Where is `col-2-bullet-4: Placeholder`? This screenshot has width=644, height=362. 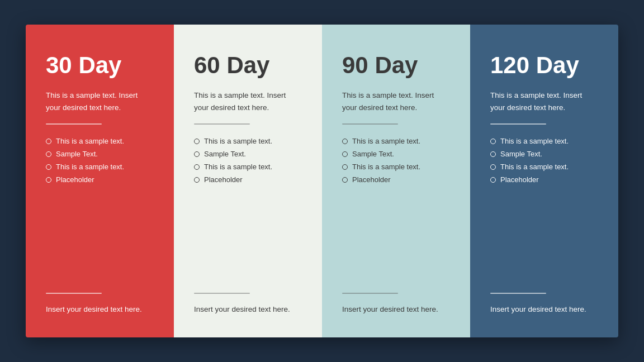
col-2-bullet-4: Placeholder is located at coordinates (248, 180).